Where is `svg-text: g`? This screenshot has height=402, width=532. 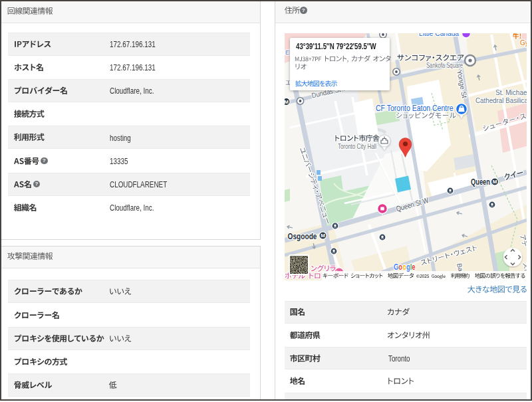 svg-text: g is located at coordinates (408, 267).